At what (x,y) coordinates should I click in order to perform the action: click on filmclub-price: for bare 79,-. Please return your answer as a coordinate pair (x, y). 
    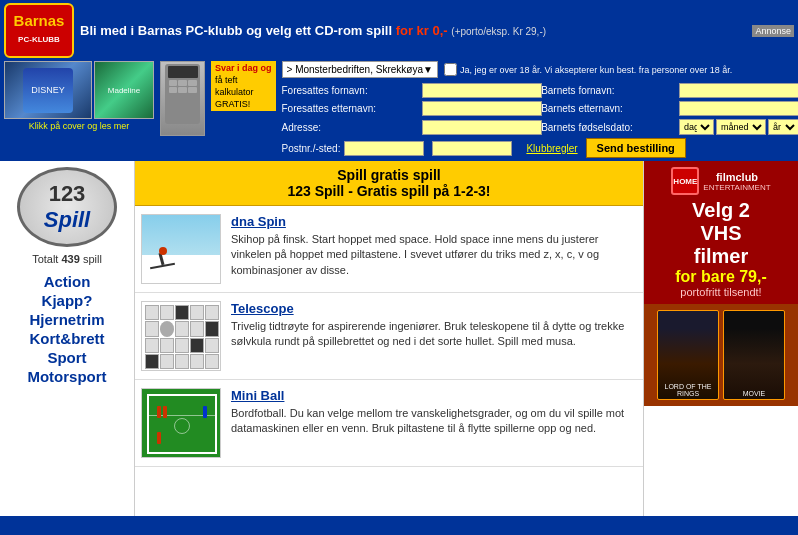
    Looking at the image, I should click on (721, 277).